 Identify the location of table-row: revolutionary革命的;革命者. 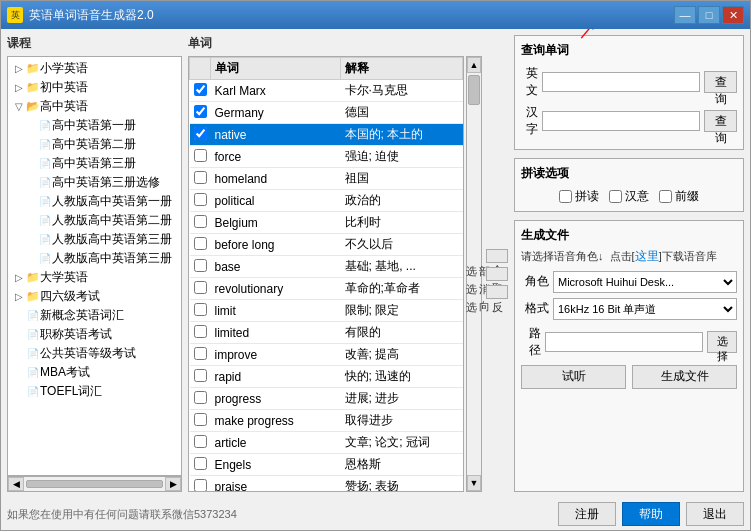
(326, 289).